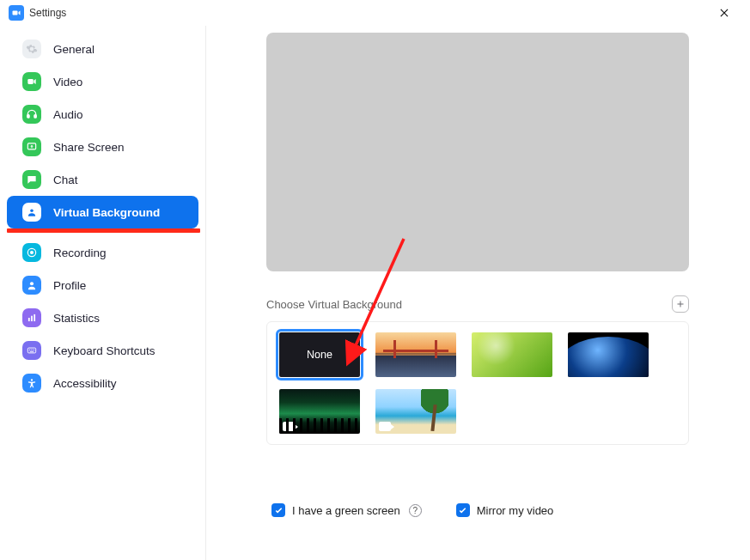 This screenshot has height=560, width=750. Describe the element at coordinates (32, 114) in the screenshot. I see `headphones-icon` at that location.